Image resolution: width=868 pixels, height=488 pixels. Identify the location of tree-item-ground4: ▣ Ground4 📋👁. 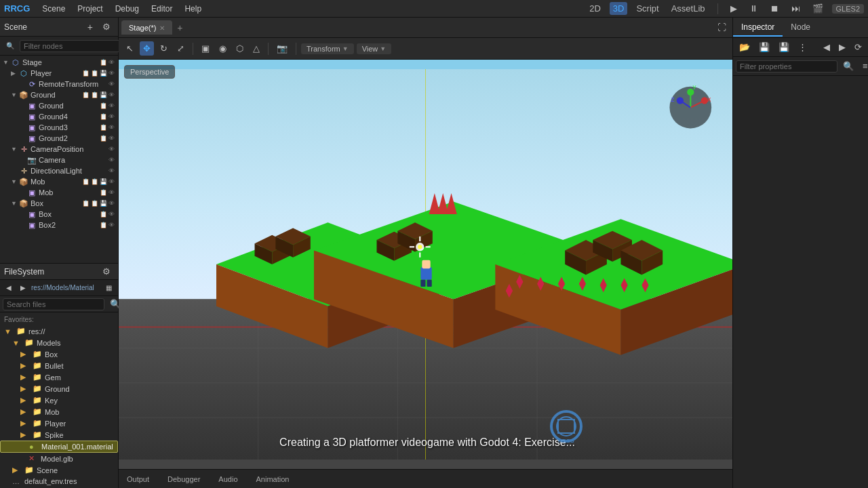
(59, 117).